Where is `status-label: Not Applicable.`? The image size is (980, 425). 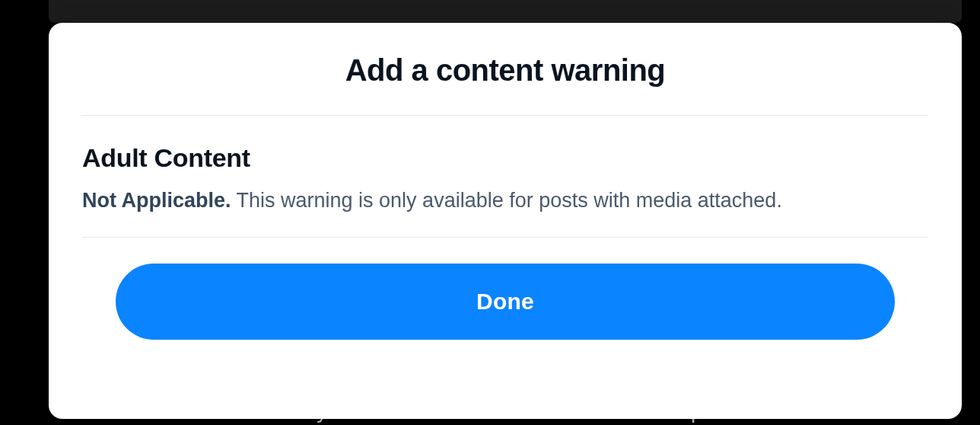 status-label: Not Applicable. is located at coordinates (157, 200).